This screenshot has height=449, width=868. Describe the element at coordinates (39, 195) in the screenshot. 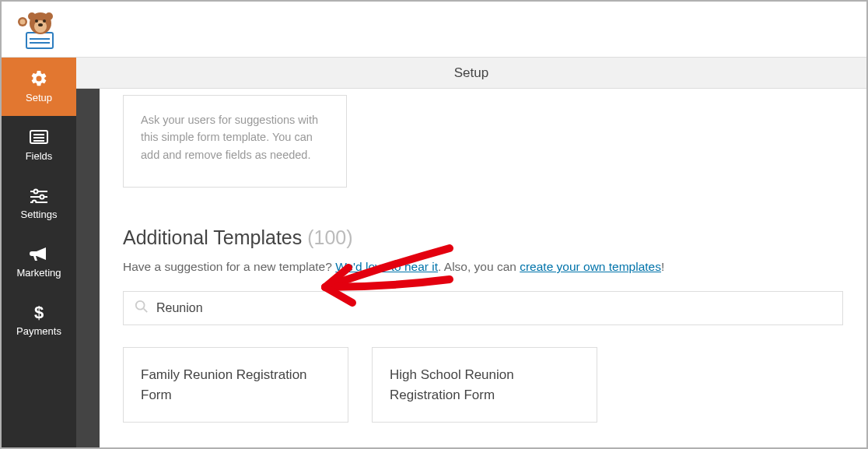

I see `sliders-icon` at that location.